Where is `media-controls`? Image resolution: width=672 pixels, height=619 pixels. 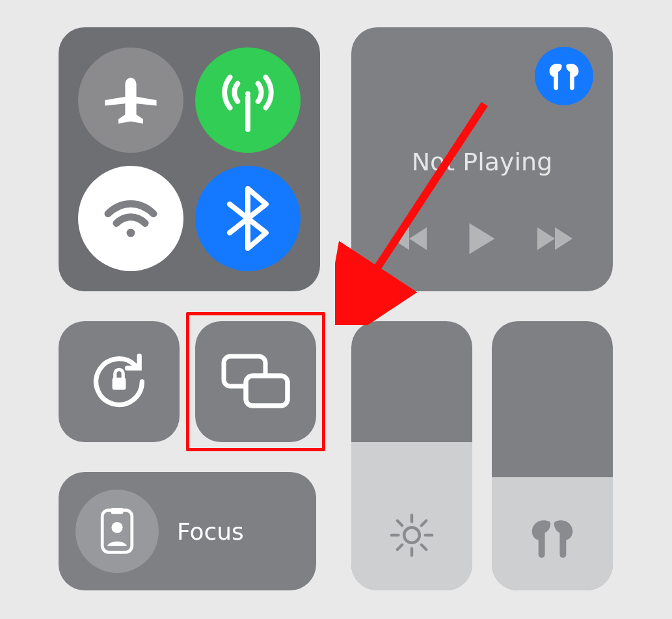
media-controls is located at coordinates (482, 239).